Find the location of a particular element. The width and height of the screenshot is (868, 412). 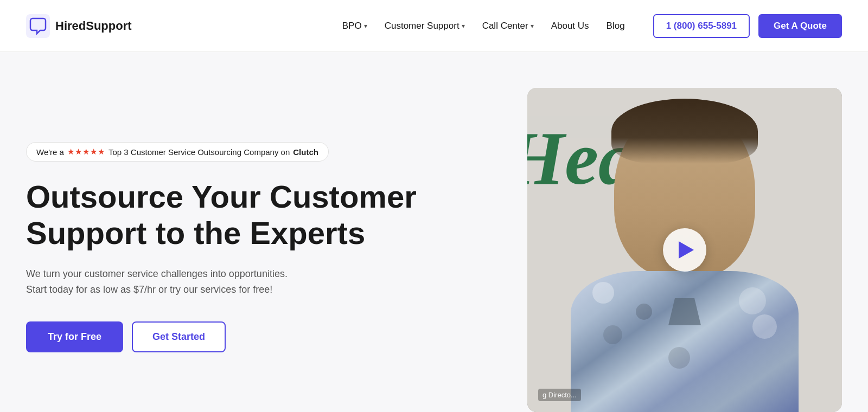

nav-item-about-us: About Us is located at coordinates (570, 26).